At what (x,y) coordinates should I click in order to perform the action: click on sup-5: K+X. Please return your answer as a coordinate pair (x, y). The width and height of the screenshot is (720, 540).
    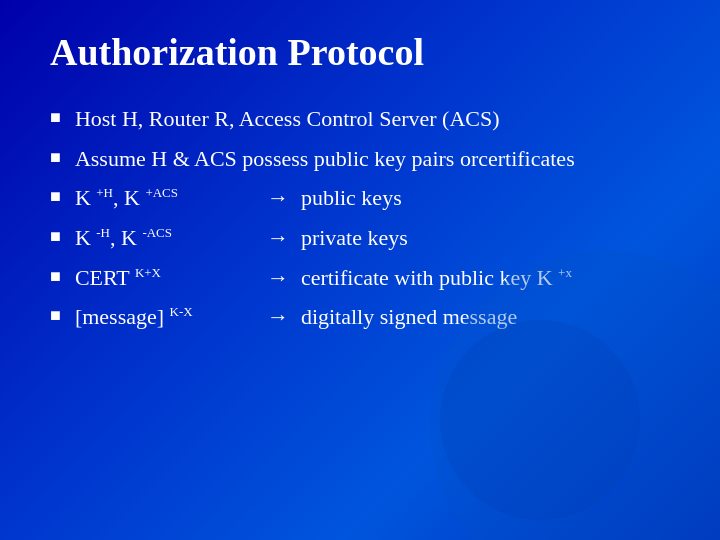
    Looking at the image, I should click on (148, 272).